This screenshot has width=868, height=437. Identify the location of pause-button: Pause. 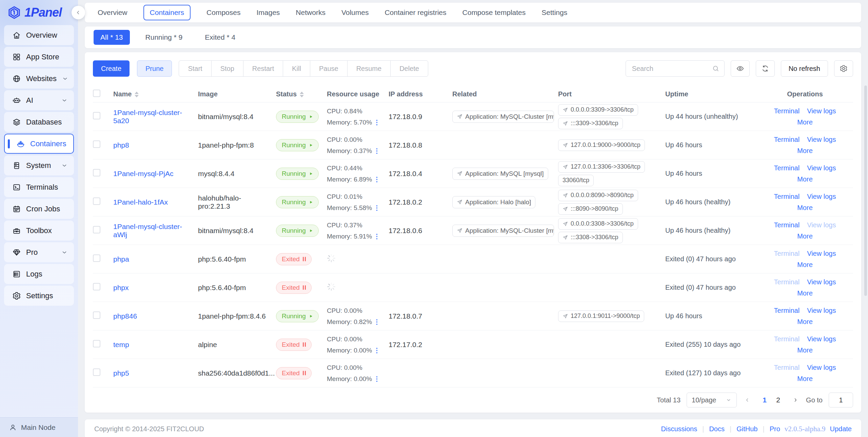
(329, 69).